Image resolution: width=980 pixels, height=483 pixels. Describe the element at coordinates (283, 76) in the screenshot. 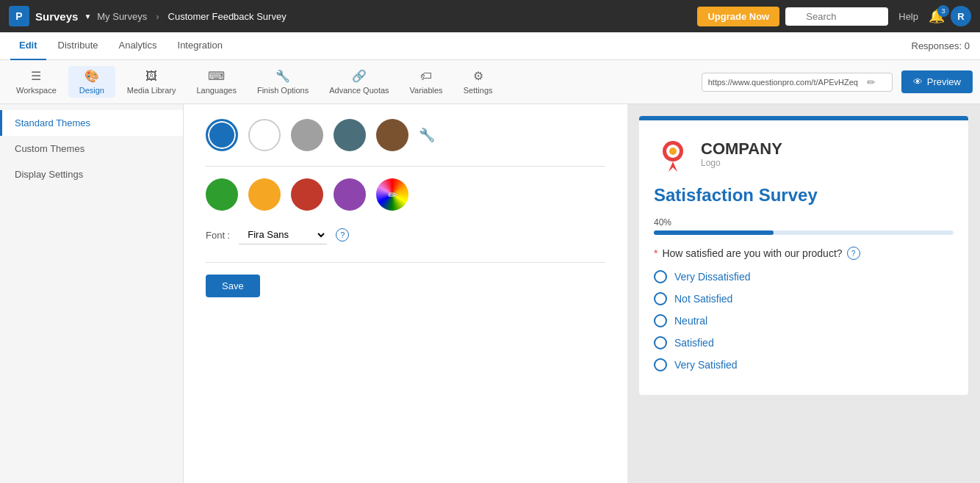

I see `finish-options-icon: 🔧` at that location.